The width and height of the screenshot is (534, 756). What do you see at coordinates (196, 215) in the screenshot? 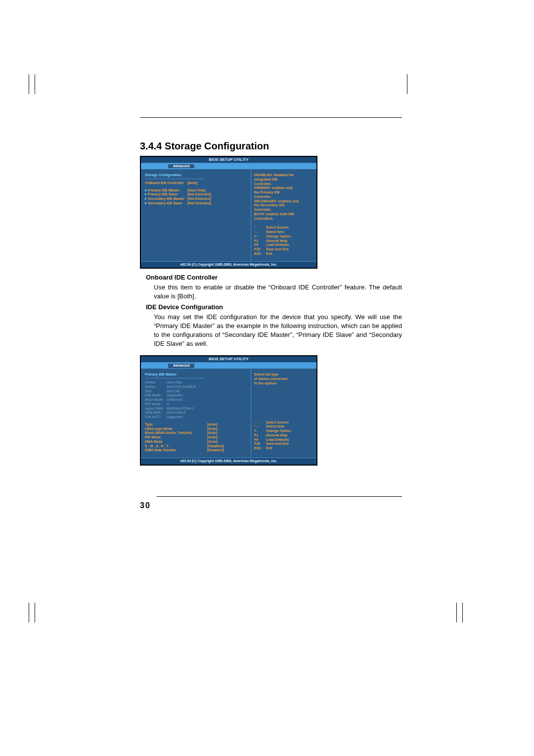
I see `bios-left-pane: Storage Configuration OnBoard IDE Contro…` at bounding box center [196, 215].